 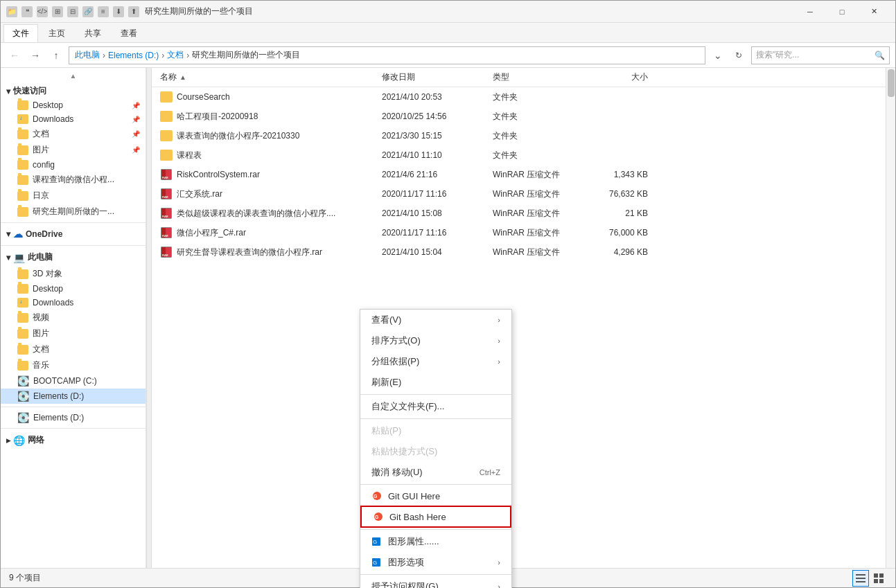 I want to click on toolbar-icon6: ≡, so click(x=103, y=12).